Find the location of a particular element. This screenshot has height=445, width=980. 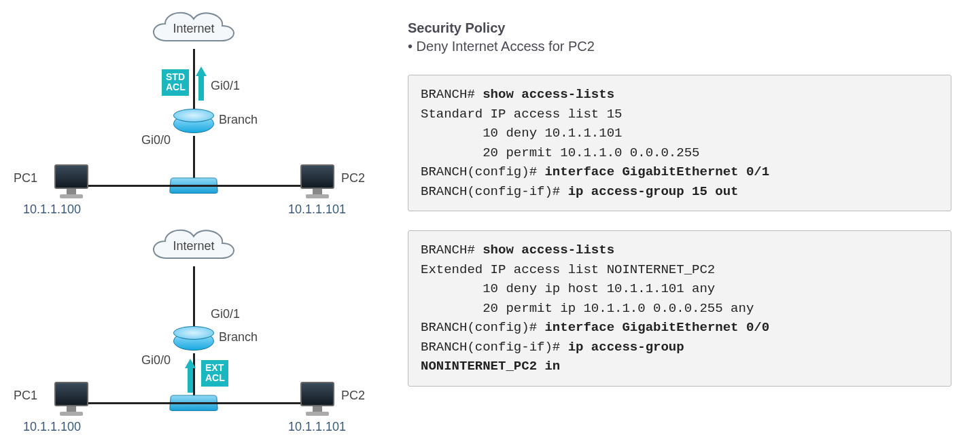

policy-heading: Security Policy is located at coordinates (680, 29).